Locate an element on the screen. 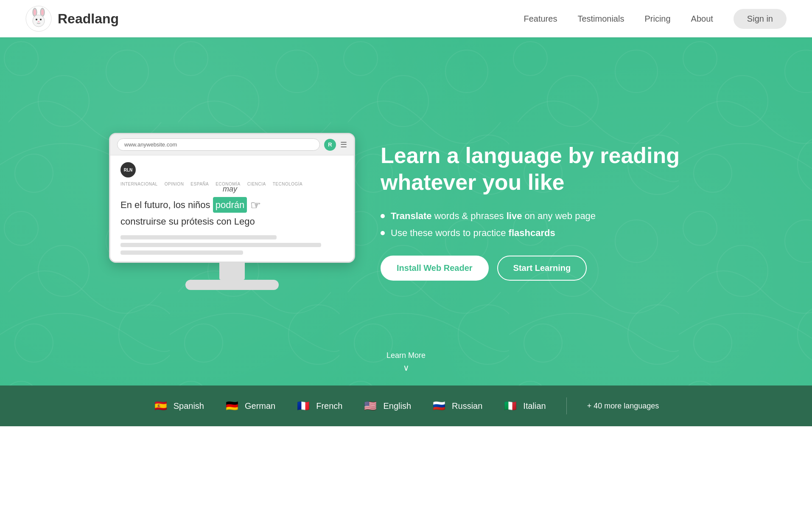 The width and height of the screenshot is (812, 529). flag-russian: 🇷🇺 is located at coordinates (439, 406).